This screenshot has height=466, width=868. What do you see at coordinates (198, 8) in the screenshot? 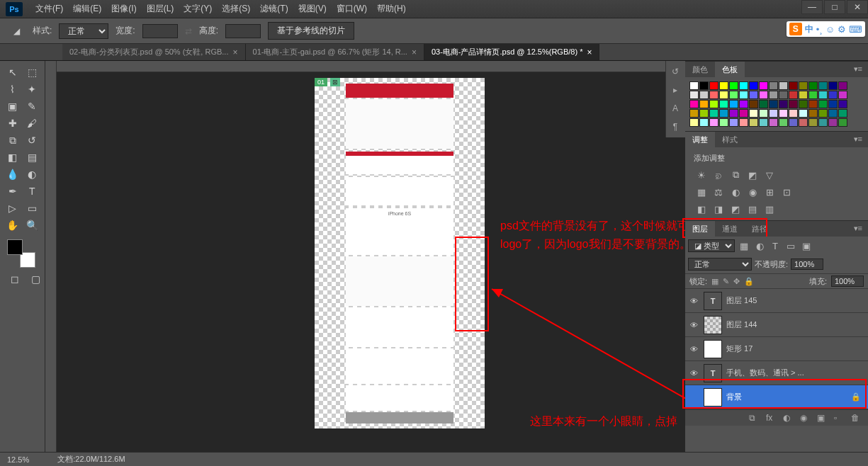
I see `menu-type: 文字(Y)` at bounding box center [198, 8].